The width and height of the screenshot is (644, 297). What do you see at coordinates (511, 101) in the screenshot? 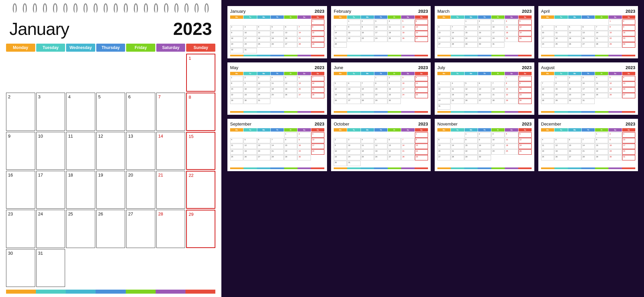
I see `mini-day-cell: 29` at bounding box center [511, 101].